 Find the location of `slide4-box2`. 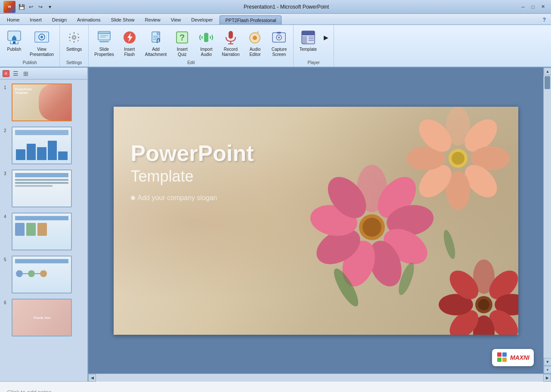

slide4-box2 is located at coordinates (31, 229).